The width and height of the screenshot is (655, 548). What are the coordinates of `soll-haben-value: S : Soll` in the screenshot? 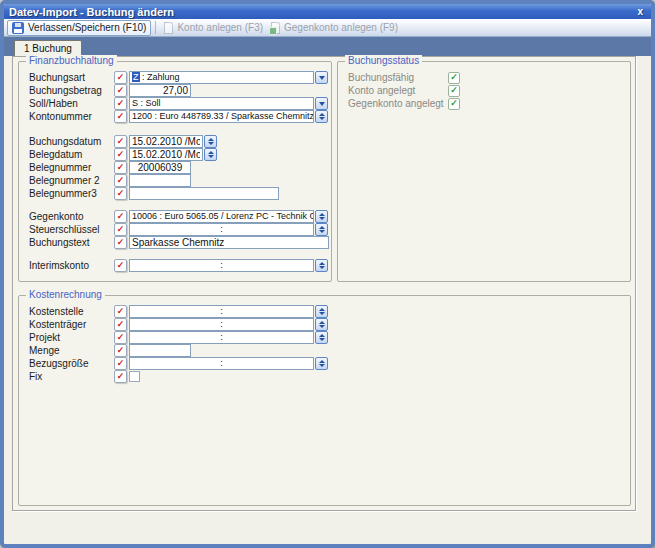 It's located at (222, 104).